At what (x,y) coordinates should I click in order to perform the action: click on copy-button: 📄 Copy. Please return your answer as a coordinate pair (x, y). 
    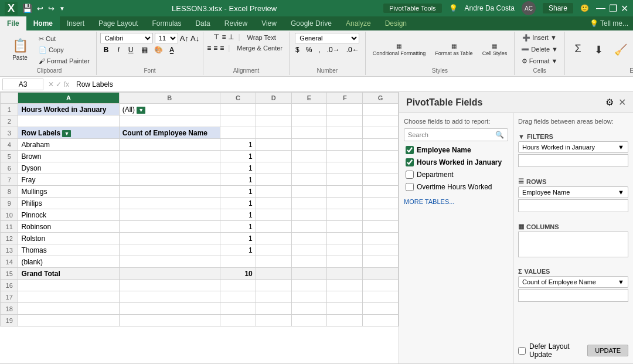
    Looking at the image, I should click on (64, 50).